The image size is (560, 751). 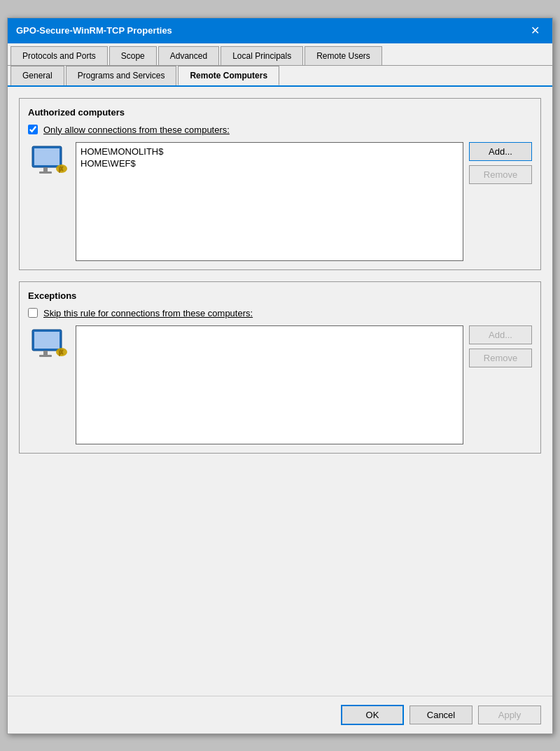 What do you see at coordinates (372, 715) in the screenshot?
I see `ok-button: OK` at bounding box center [372, 715].